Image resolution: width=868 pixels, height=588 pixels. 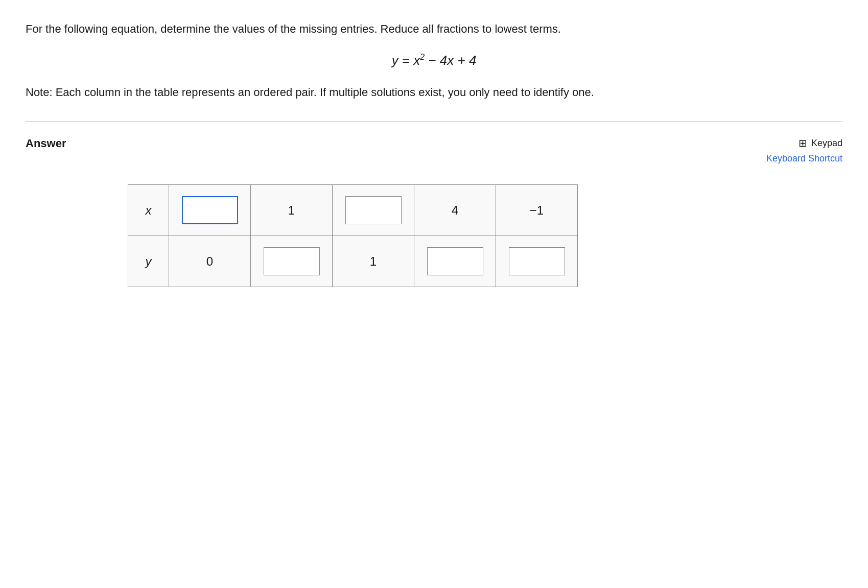 What do you see at coordinates (804, 150) in the screenshot?
I see `keypad-area: ⊞ Keypad Keyboard Shortcut` at bounding box center [804, 150].